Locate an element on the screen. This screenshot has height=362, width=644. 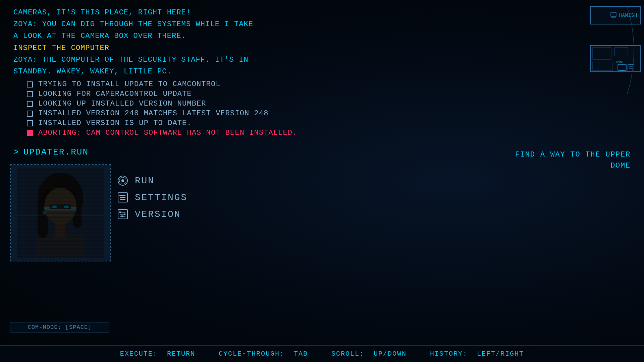
terminal-line-5: ZOYA: THE COMPUTER OF THE SECURITY STAFF… is located at coordinates (201, 60).